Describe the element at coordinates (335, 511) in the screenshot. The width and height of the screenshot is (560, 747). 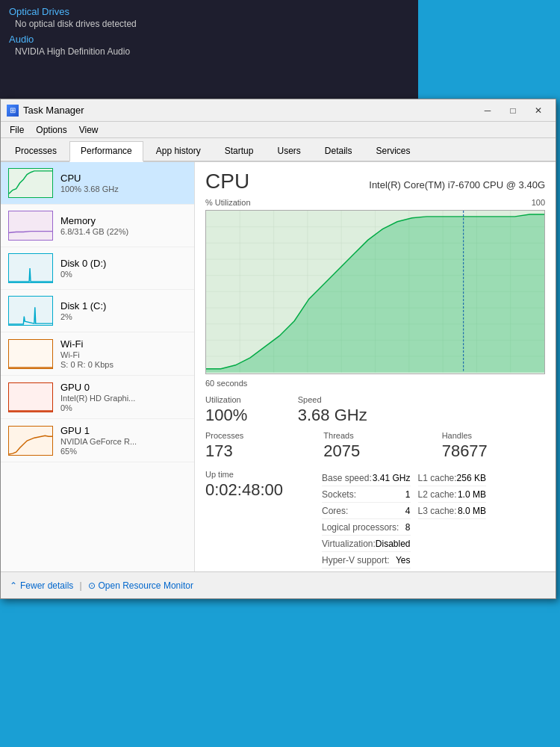
I see `cores-key: Cores:` at that location.